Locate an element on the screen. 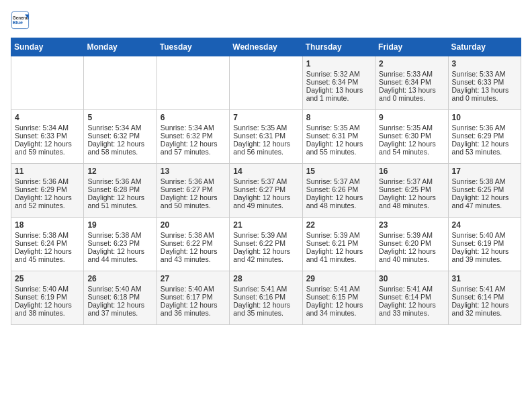 Image resolution: width=532 pixels, height=411 pixels. day-number: 28 is located at coordinates (266, 279).